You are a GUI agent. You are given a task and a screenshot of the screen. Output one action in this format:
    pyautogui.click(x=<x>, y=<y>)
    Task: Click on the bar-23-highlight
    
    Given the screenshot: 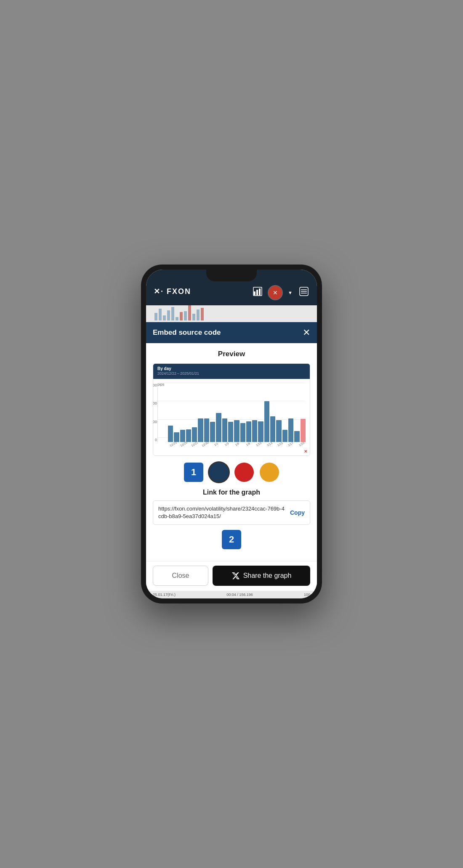 What is the action you would take?
    pyautogui.click(x=303, y=431)
    